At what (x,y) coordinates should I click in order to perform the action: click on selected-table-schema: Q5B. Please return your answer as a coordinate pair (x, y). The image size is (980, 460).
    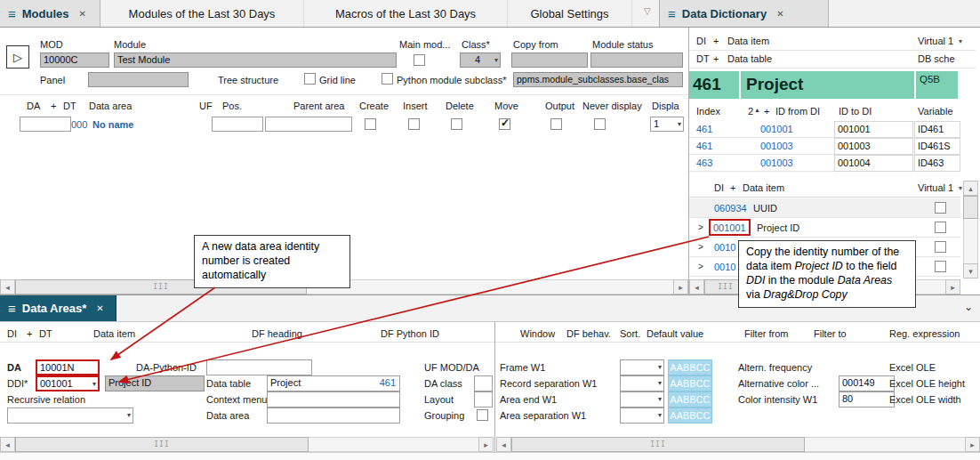
    Looking at the image, I should click on (937, 85).